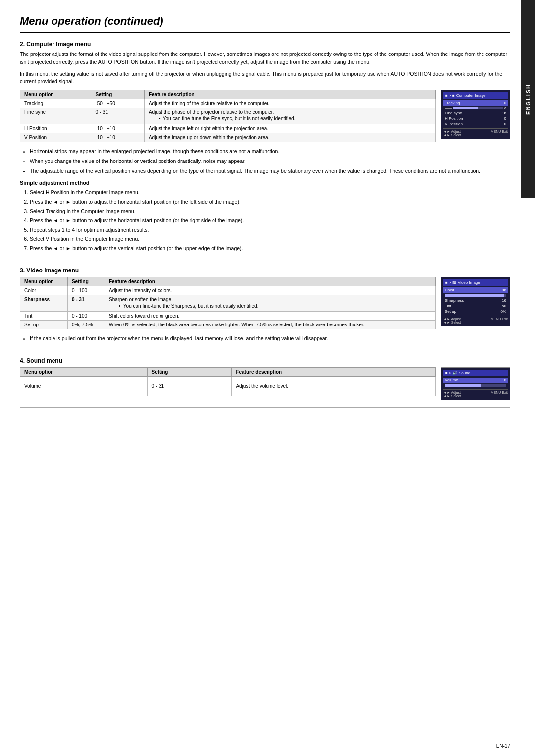  I want to click on title-divider, so click(265, 32).